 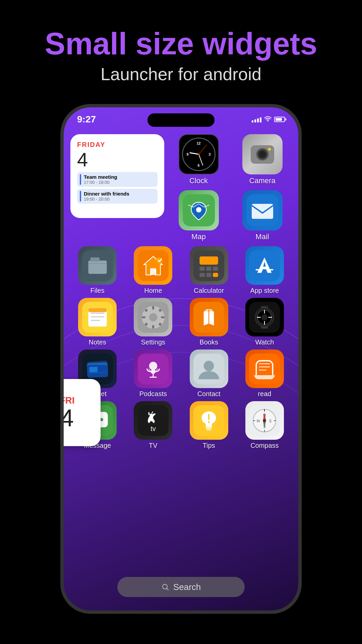 I want to click on app-map-label: Map, so click(x=198, y=237).